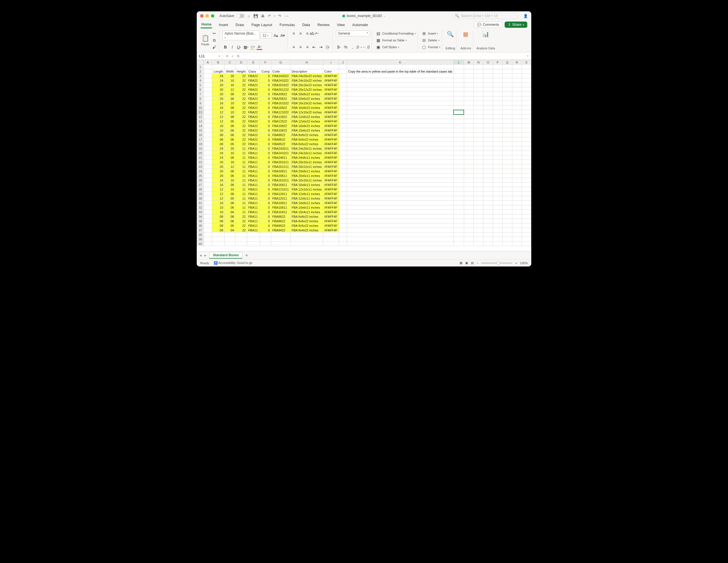 This screenshot has width=728, height=563. Describe the element at coordinates (265, 144) in the screenshot. I see `cell-F18: 0` at that location.